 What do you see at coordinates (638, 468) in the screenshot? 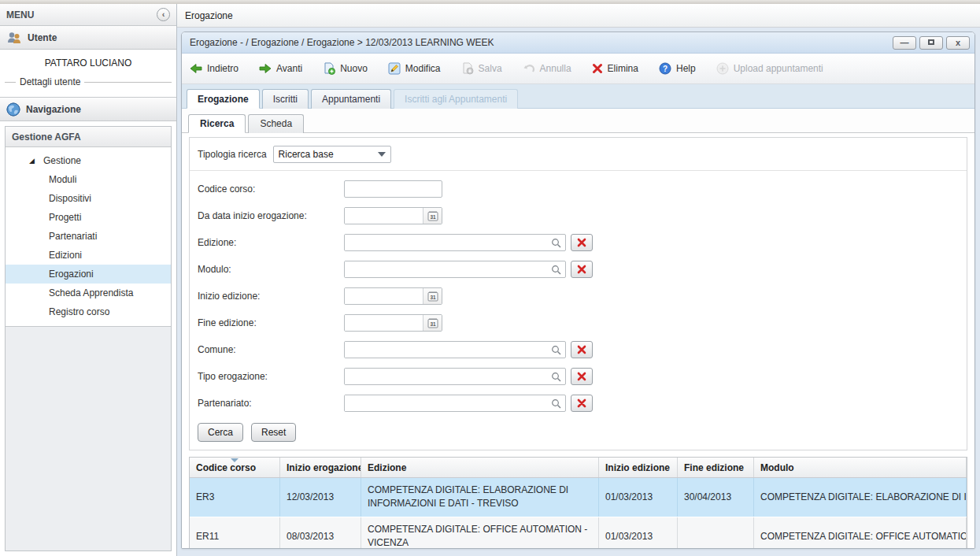
I see `column-header-inizio-edizione: Inizio edizione` at bounding box center [638, 468].